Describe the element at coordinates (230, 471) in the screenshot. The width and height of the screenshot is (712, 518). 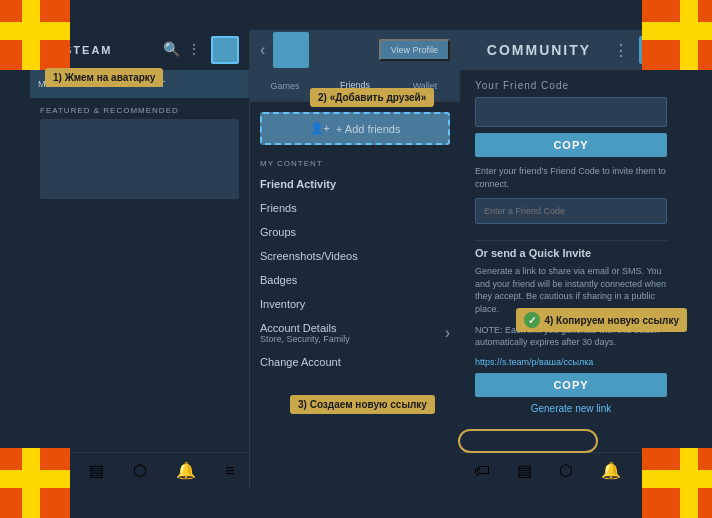
I see `bottom-nav-menu-icon: ≡` at that location.